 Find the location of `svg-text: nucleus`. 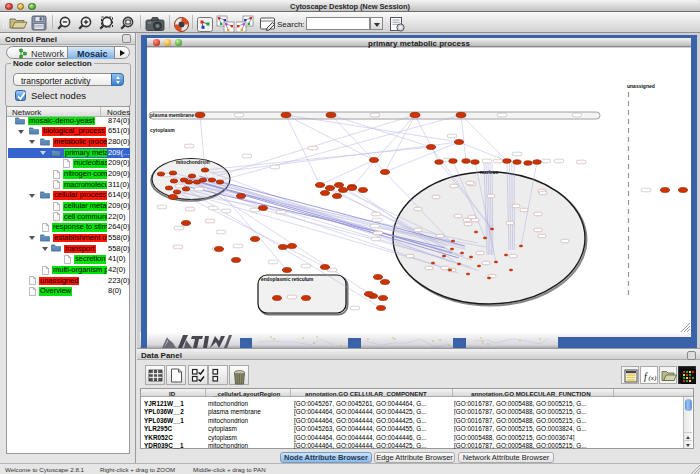

svg-text: nucleus is located at coordinates (489, 172).